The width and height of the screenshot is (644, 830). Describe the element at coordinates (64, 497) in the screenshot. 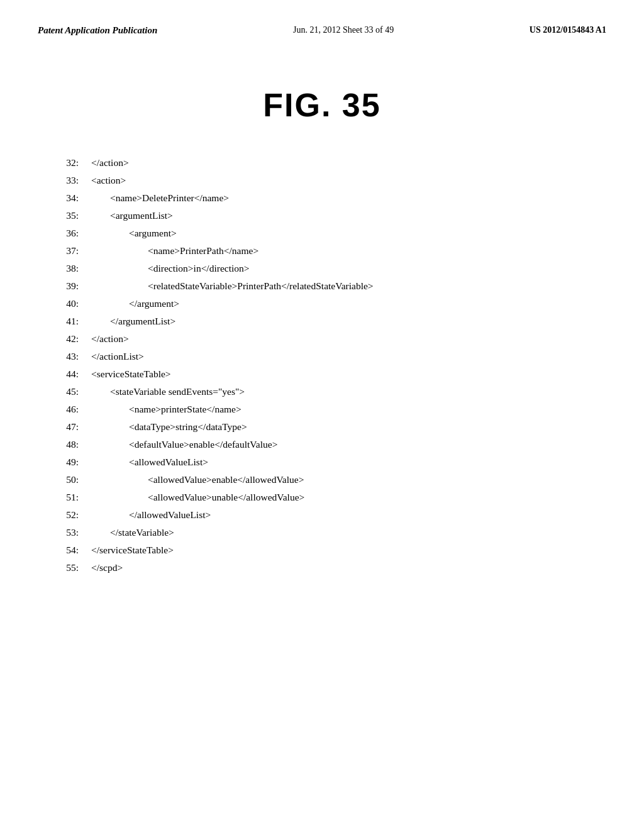

I see `line-number: 51:` at that location.